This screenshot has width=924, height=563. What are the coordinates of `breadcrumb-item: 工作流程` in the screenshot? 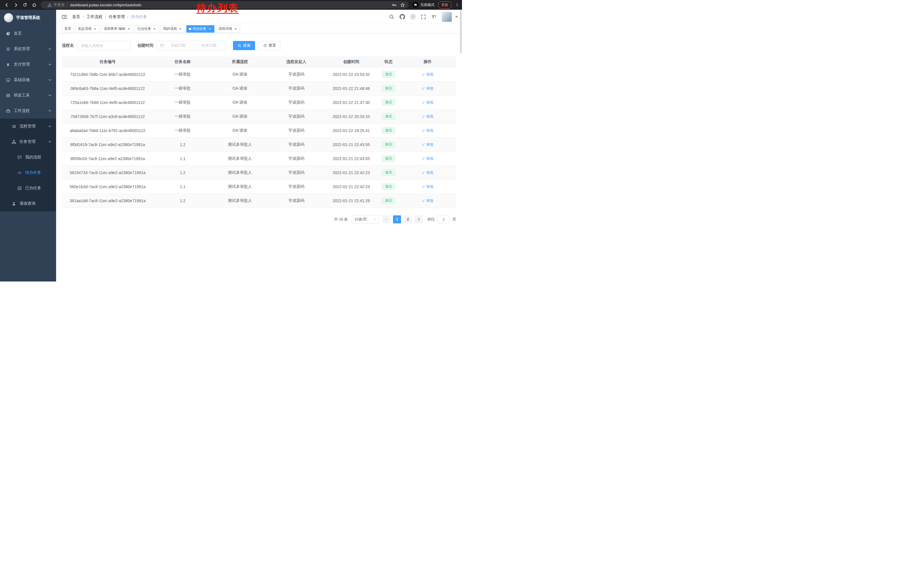 It's located at (94, 17).